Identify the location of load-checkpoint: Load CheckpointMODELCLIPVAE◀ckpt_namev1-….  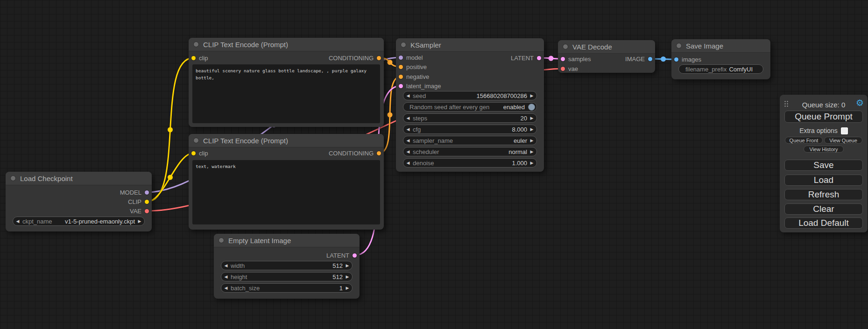
(78, 202).